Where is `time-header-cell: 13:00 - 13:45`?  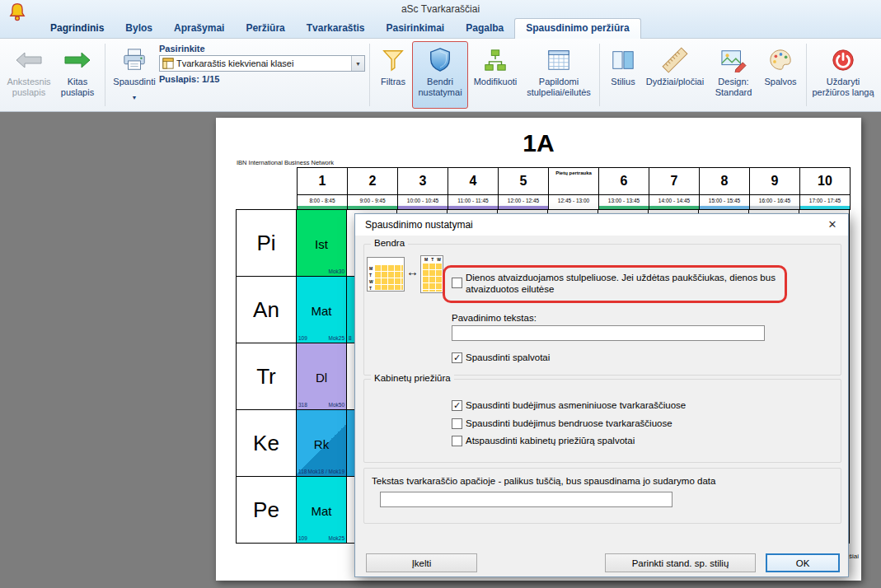 time-header-cell: 13:00 - 13:45 is located at coordinates (624, 203).